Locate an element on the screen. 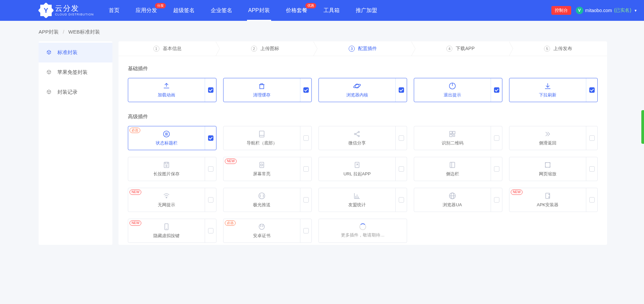 Image resolution: width=644 pixels, height=304 pixels. adv-plugin-2: 微信分享 is located at coordinates (363, 138).